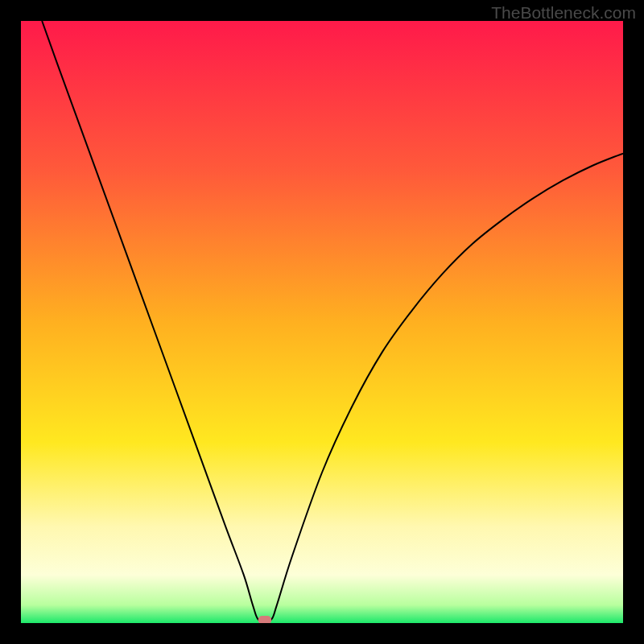  Describe the element at coordinates (265, 620) in the screenshot. I see `optimal-marker` at that location.